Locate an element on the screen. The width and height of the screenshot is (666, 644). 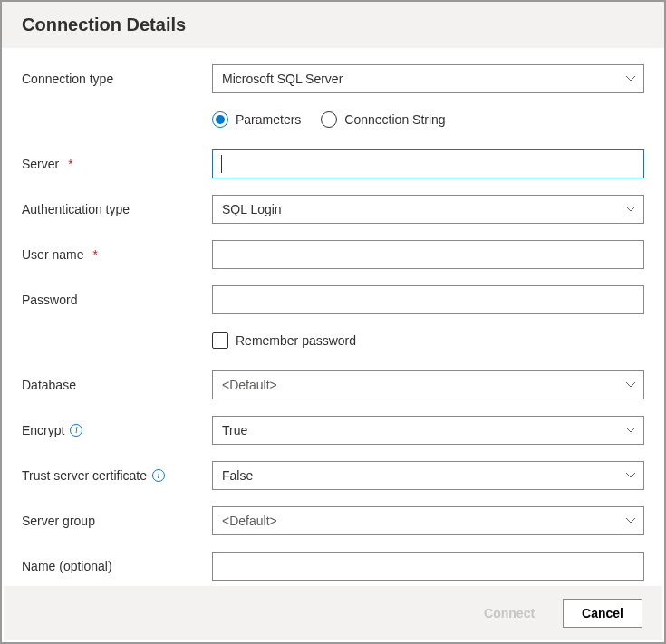
radio-parameters-label: Parameters is located at coordinates (268, 120).